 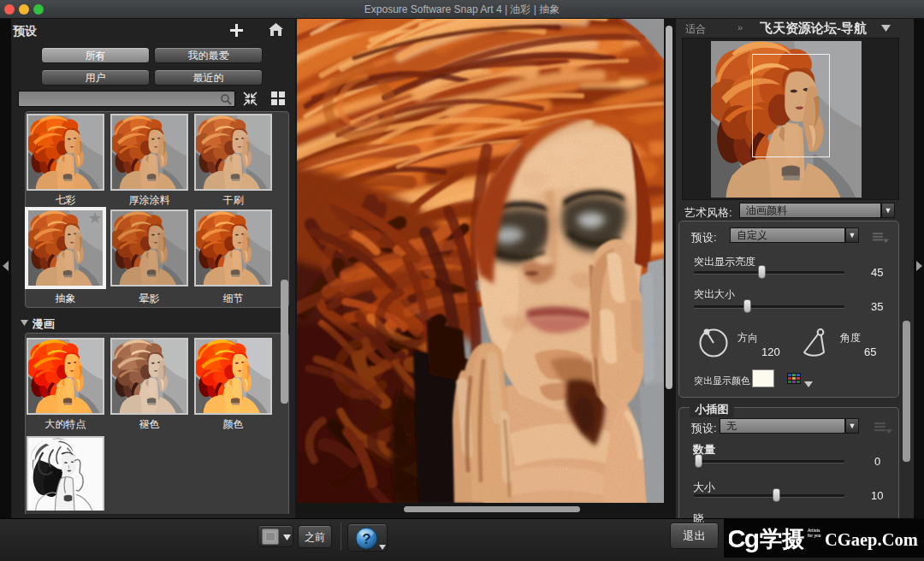 I want to click on svg-text: Cg, so click(x=744, y=539).